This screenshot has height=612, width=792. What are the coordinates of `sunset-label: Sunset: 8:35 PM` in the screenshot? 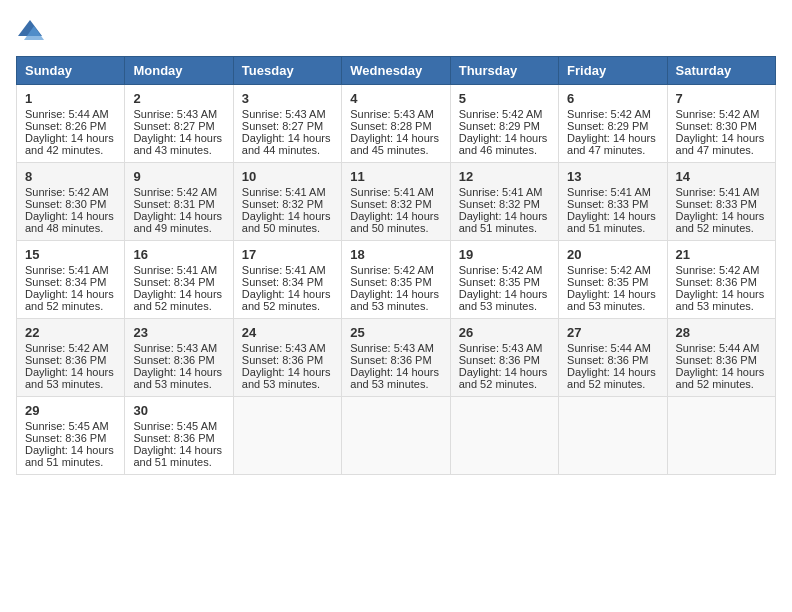 It's located at (608, 282).